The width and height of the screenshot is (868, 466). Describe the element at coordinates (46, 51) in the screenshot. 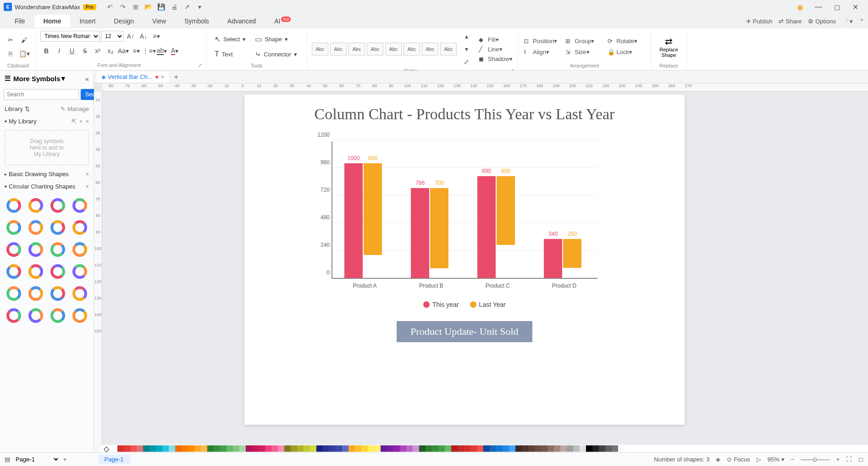

I see `bold-button: B` at that location.